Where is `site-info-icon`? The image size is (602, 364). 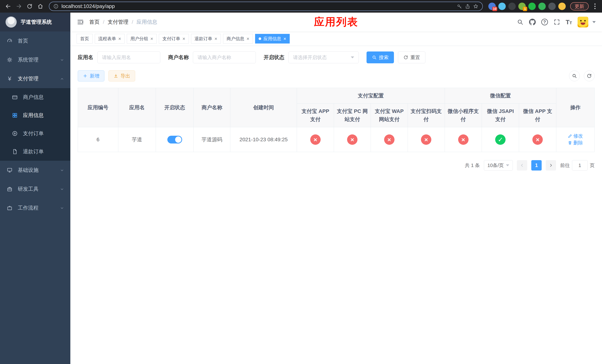 site-info-icon is located at coordinates (56, 6).